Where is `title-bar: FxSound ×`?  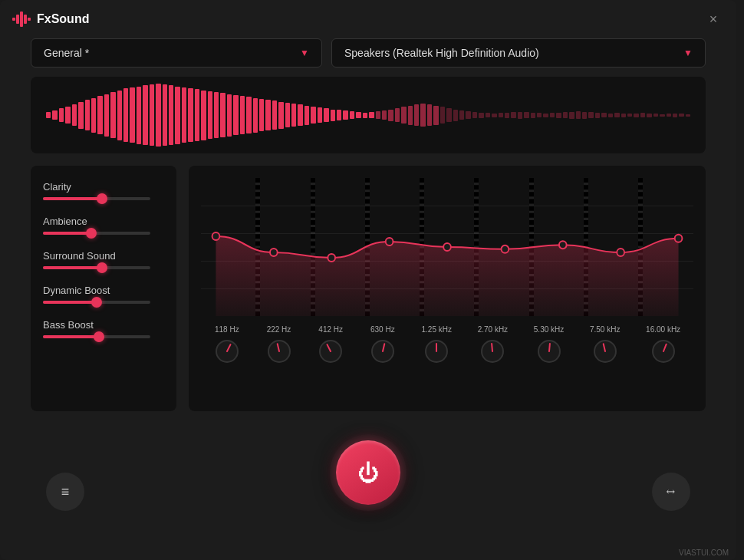
title-bar: FxSound × is located at coordinates (368, 19).